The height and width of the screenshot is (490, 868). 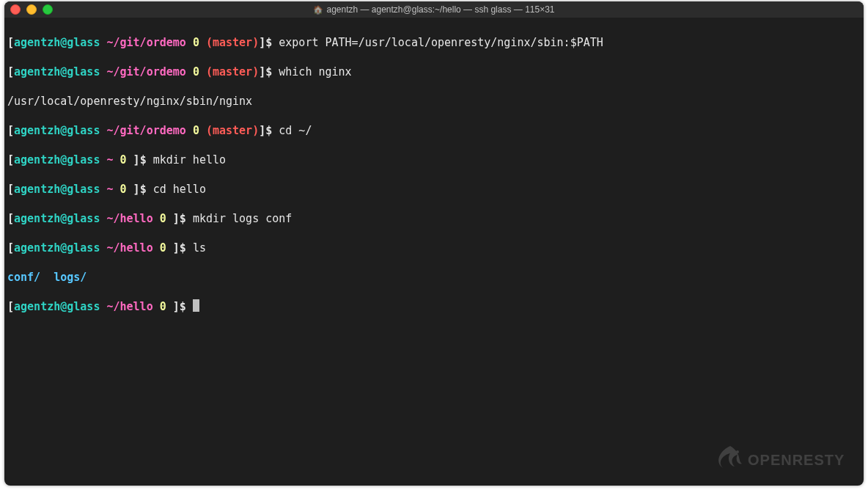 What do you see at coordinates (434, 219) in the screenshot?
I see `terminal-line: [agentzh@glass ~/hello 0 ]$ mkdir logs c…` at bounding box center [434, 219].